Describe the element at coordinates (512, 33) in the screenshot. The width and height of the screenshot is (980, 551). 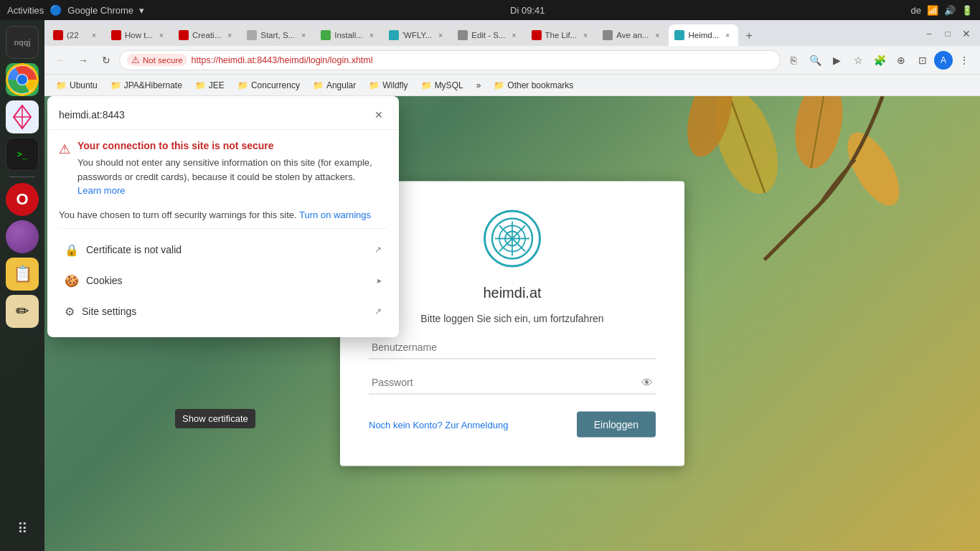
I see `tabs-area: (22 × How t... × Creati... × Start, S...…` at that location.